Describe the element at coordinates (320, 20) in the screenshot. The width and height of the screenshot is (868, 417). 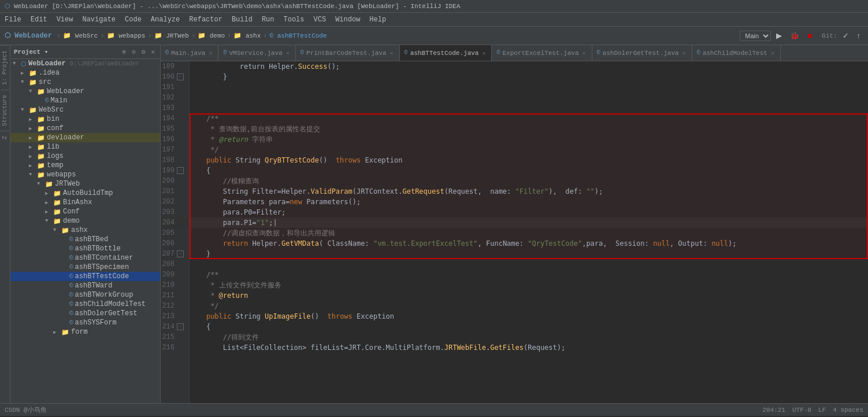
I see `menu-item-vcs: VCS` at that location.